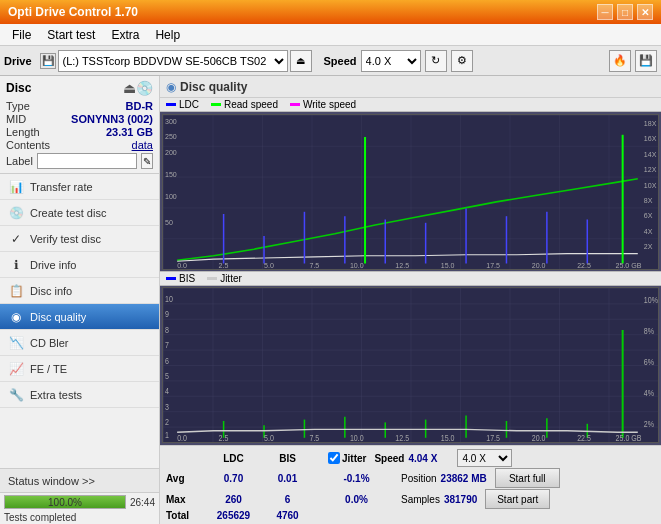  I want to click on status-window-button: Status window >>, so click(80, 481).